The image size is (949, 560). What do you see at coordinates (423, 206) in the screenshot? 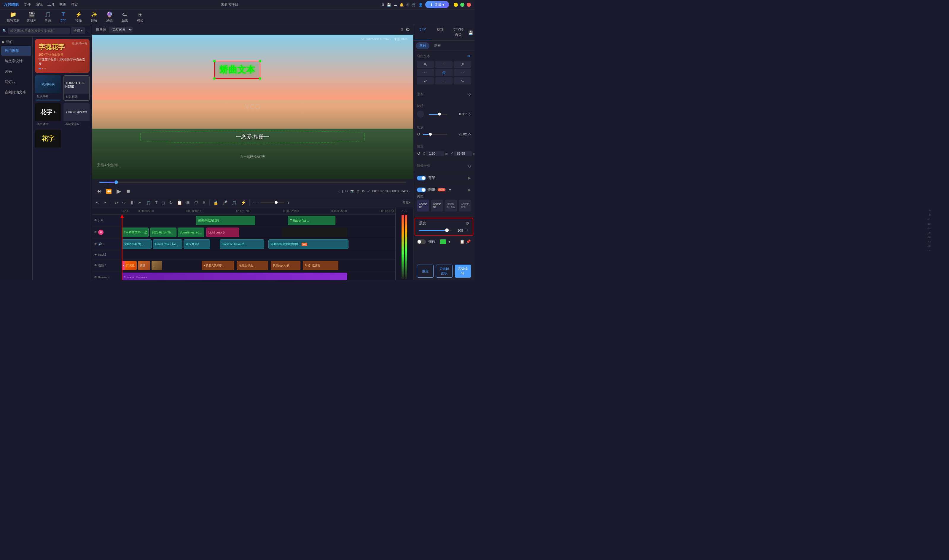
I see `shape-opt-1: ABCDEFG` at bounding box center [423, 206].